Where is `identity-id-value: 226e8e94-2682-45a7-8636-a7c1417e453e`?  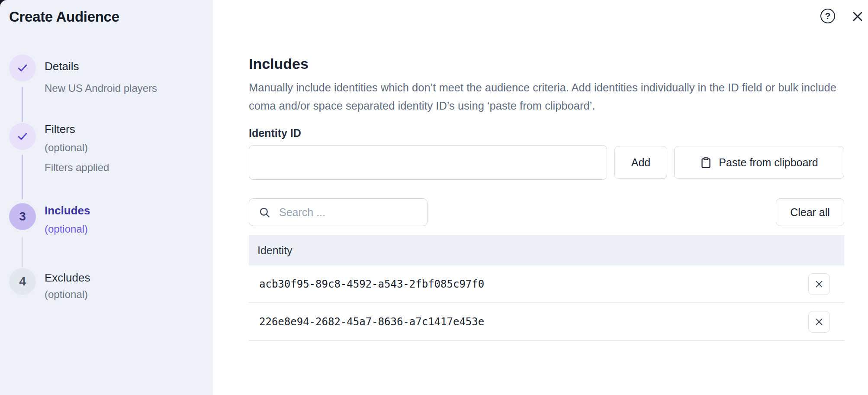
identity-id-value: 226e8e94-2682-45a7-8636-a7c1417e453e is located at coordinates (366, 322).